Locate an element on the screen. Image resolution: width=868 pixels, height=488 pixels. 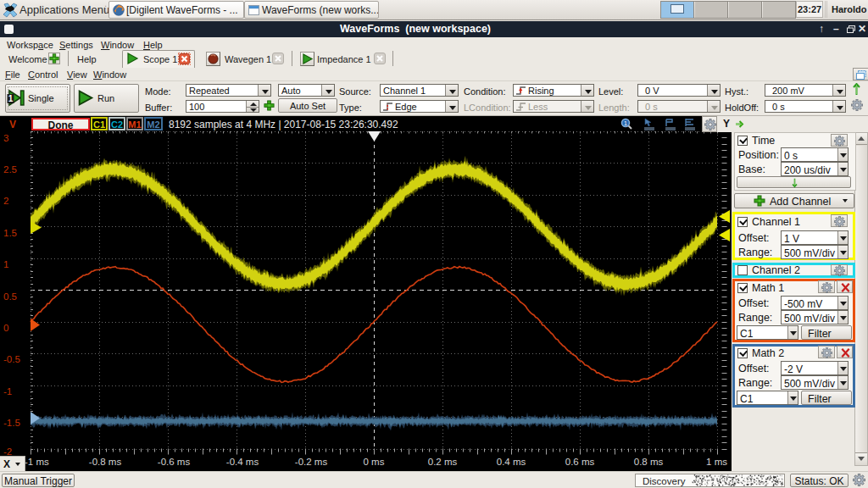
svg-text: 0.8 ms is located at coordinates (649, 462).